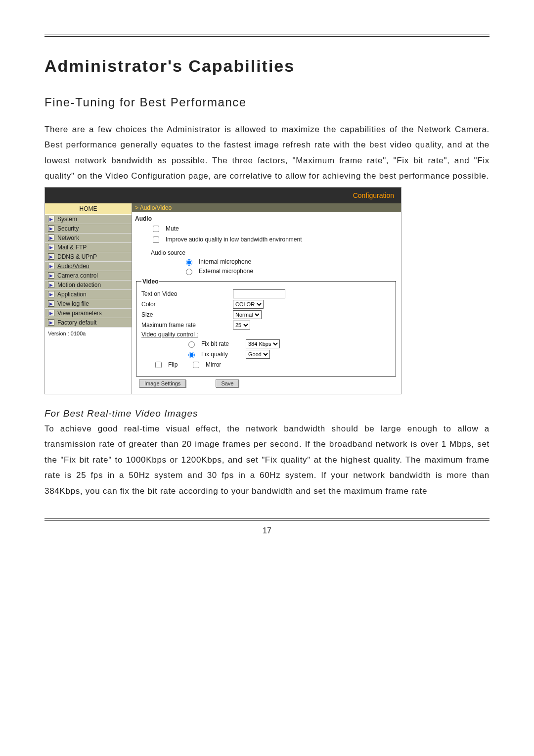 Image resolution: width=534 pixels, height=756 pixels. Describe the element at coordinates (266, 328) in the screenshot. I see `video-fieldset: Video Text on Video Color COLOR` at that location.